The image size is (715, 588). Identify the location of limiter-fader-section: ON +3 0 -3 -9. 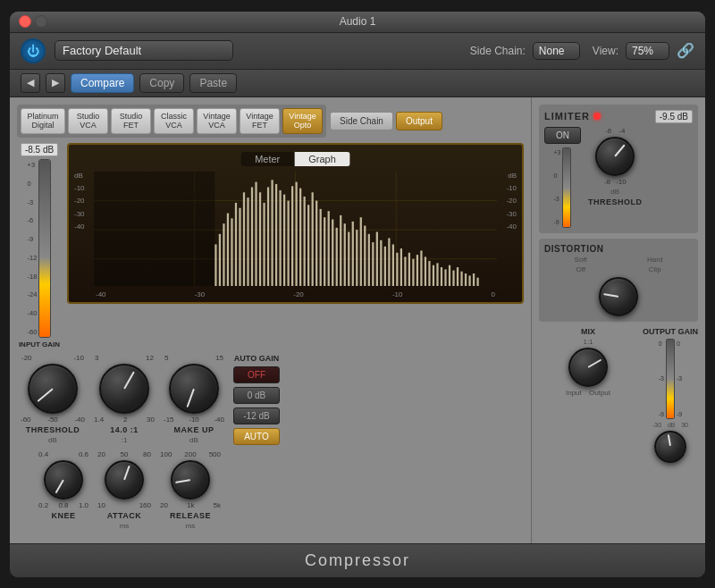
(563, 177).